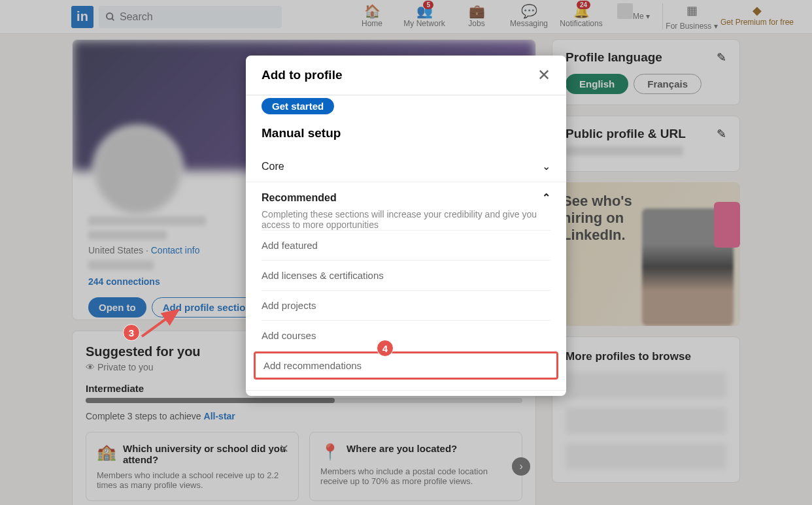 The image size is (812, 505). What do you see at coordinates (299, 198) in the screenshot?
I see `section-label: Recommended` at bounding box center [299, 198].